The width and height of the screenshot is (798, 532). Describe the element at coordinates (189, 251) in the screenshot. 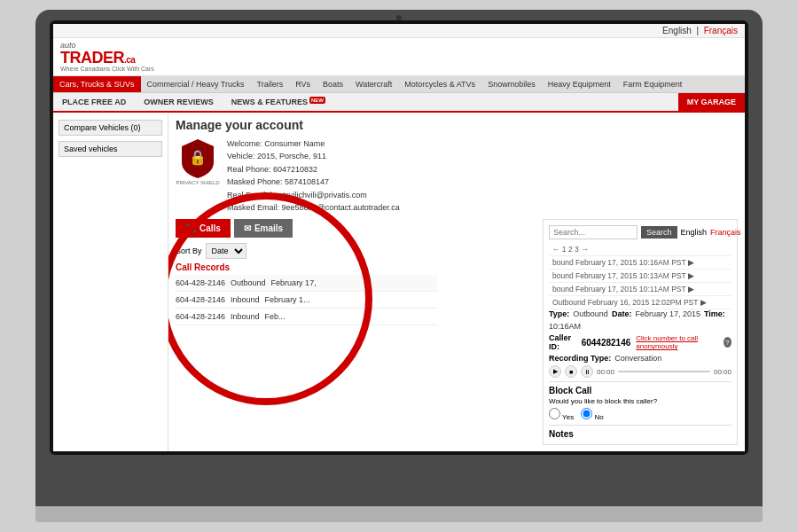

I see `sort-label: Sort By` at that location.